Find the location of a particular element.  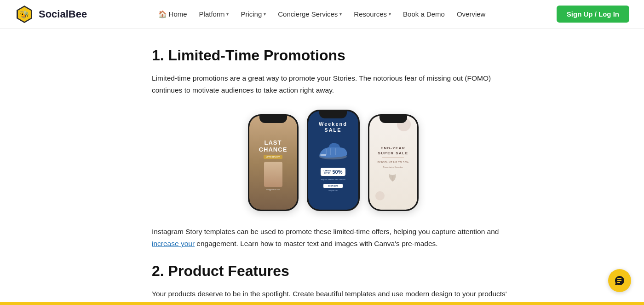

logo-icon: 🐝 is located at coordinates (24, 14).